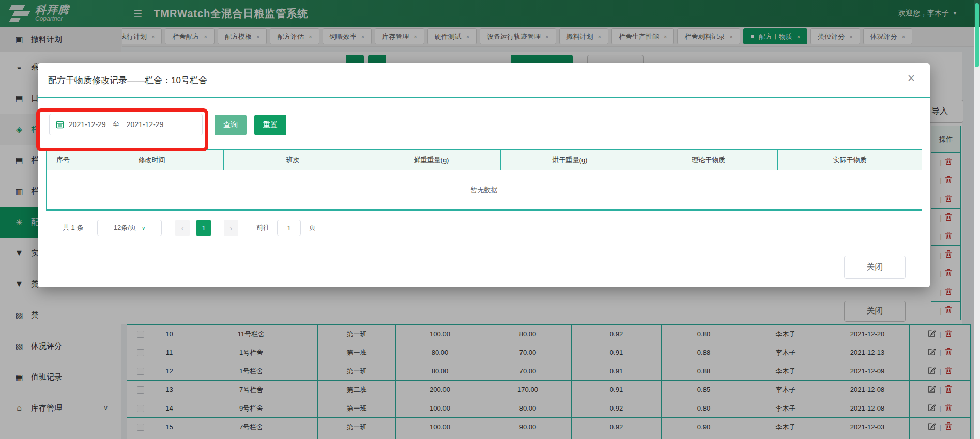  What do you see at coordinates (289, 228) in the screenshot?
I see `goto-page-input: 1` at bounding box center [289, 228].